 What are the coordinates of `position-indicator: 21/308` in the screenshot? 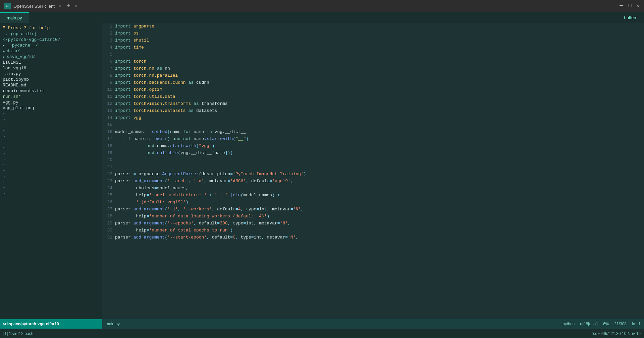 It's located at (621, 324).